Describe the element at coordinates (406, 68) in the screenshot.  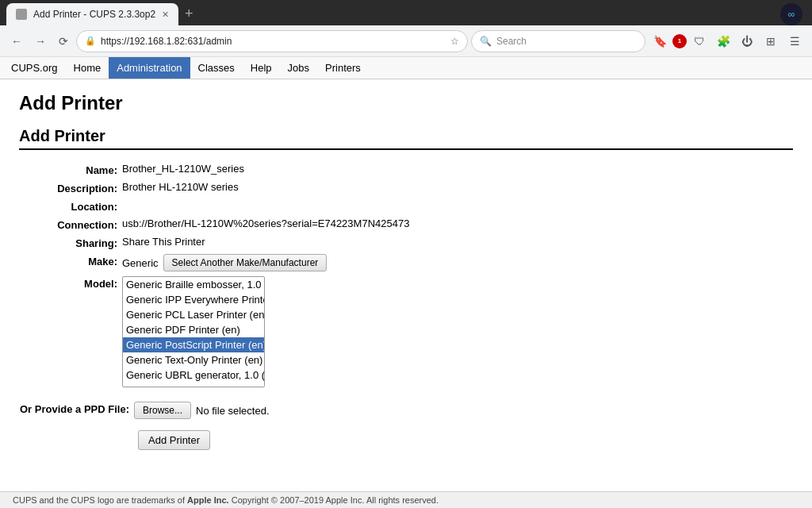
I see `cups-navigation: CUPS.org Home Administration Classes Hel…` at that location.